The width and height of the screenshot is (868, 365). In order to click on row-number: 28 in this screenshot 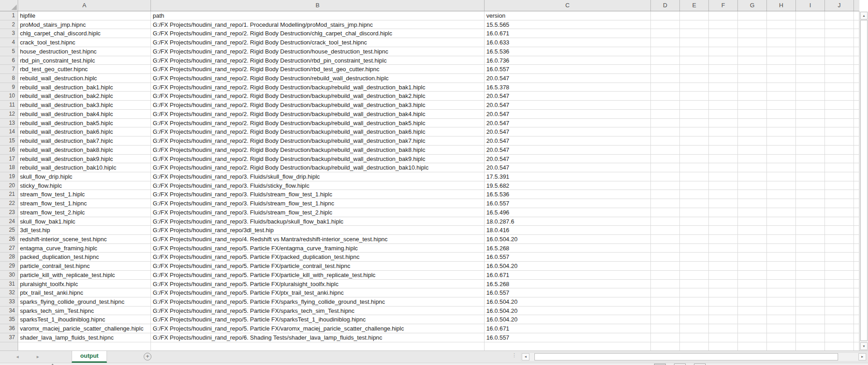, I will do `click(9, 257)`.